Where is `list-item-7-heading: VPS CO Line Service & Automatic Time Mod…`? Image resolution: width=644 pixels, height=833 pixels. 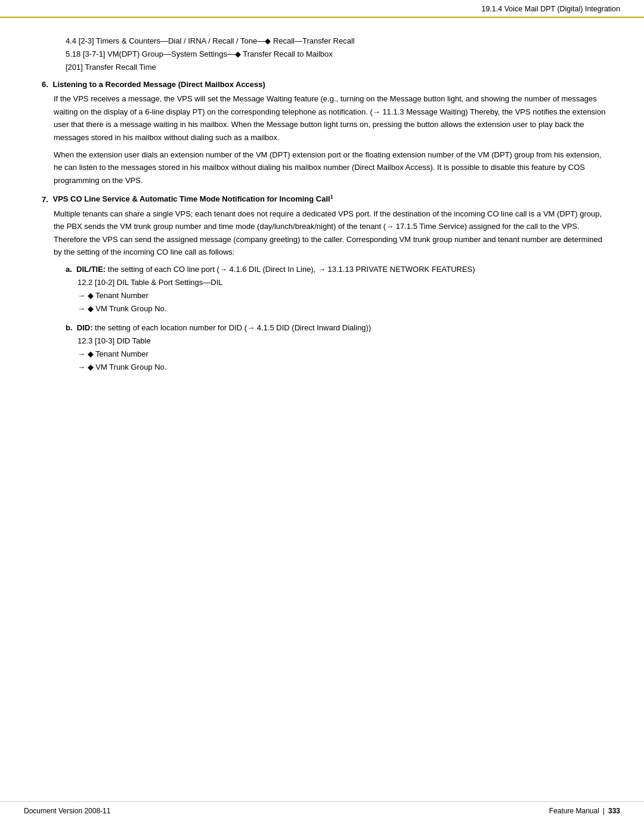
list-item-7-heading: VPS CO Line Service & Automatic Time Mod… is located at coordinates (191, 199).